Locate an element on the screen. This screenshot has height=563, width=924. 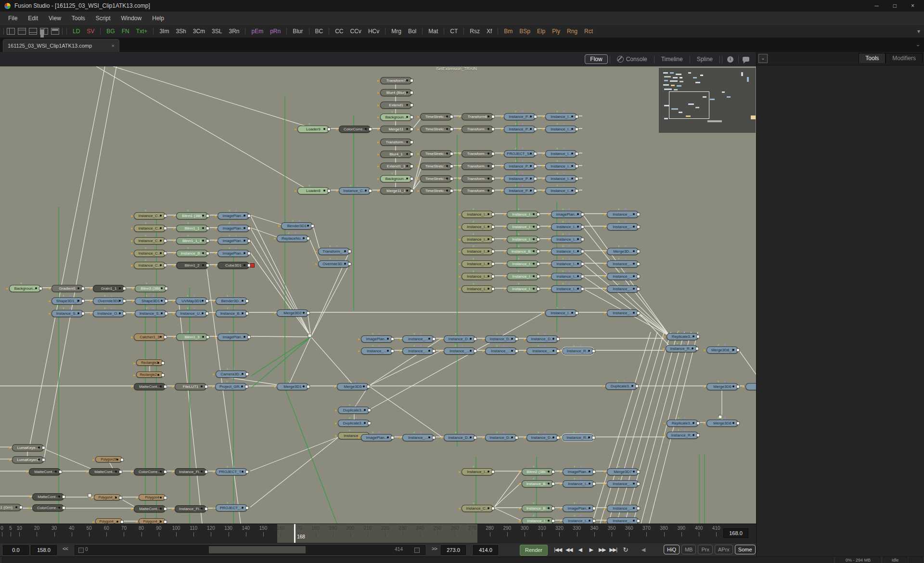
flow-node: ▸Blinn1_3▾ is located at coordinates (192, 337).